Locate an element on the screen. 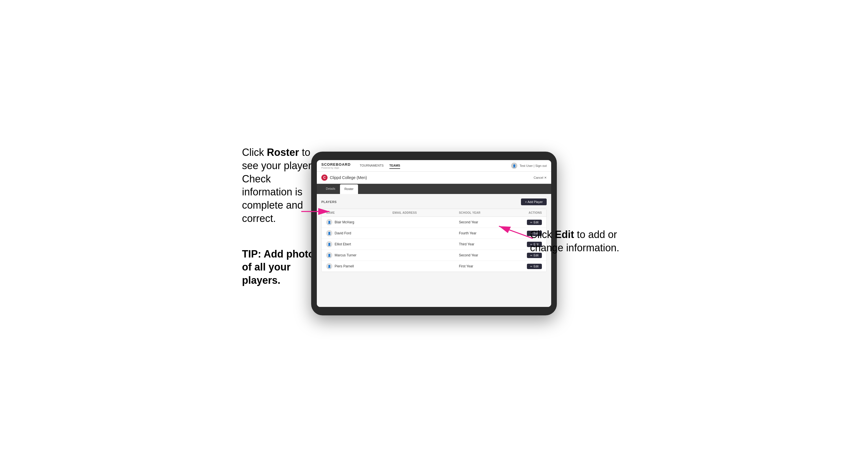 The width and height of the screenshot is (868, 467). right-instruction-text: Click Edit to add or change information. is located at coordinates (575, 241).